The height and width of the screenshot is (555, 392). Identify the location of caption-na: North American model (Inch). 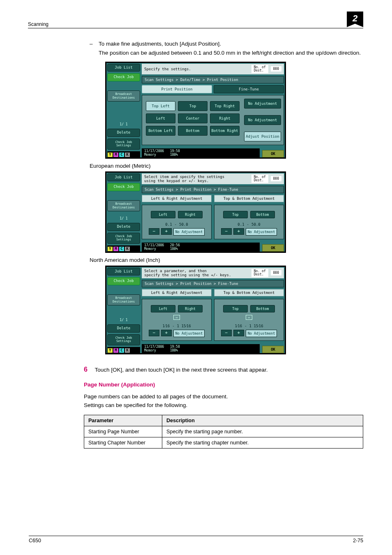
(226, 260).